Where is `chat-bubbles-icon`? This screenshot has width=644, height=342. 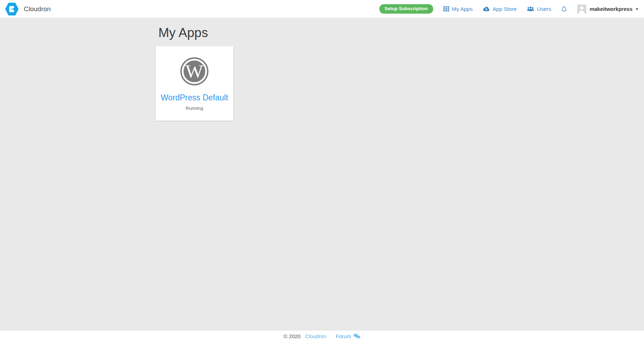 chat-bubbles-icon is located at coordinates (357, 336).